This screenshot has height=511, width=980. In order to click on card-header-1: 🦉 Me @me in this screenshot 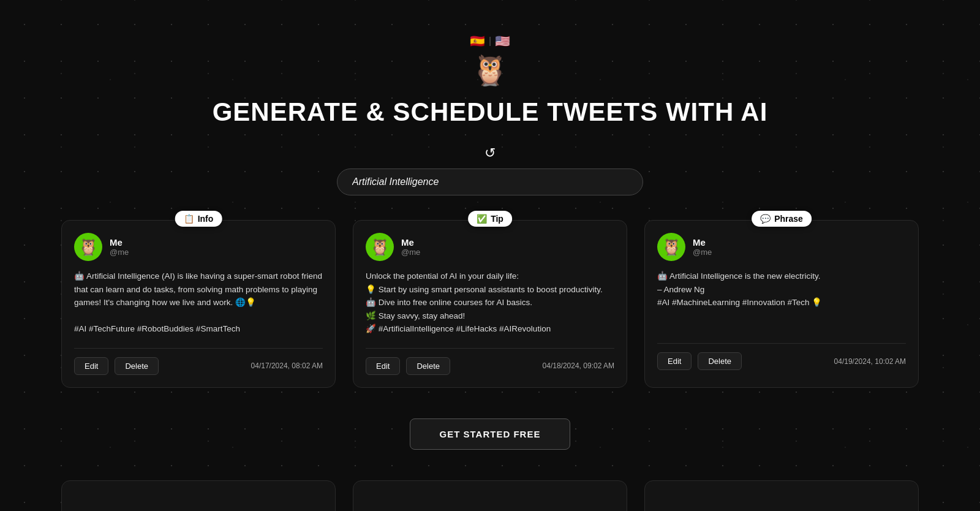, I will do `click(198, 247)`.